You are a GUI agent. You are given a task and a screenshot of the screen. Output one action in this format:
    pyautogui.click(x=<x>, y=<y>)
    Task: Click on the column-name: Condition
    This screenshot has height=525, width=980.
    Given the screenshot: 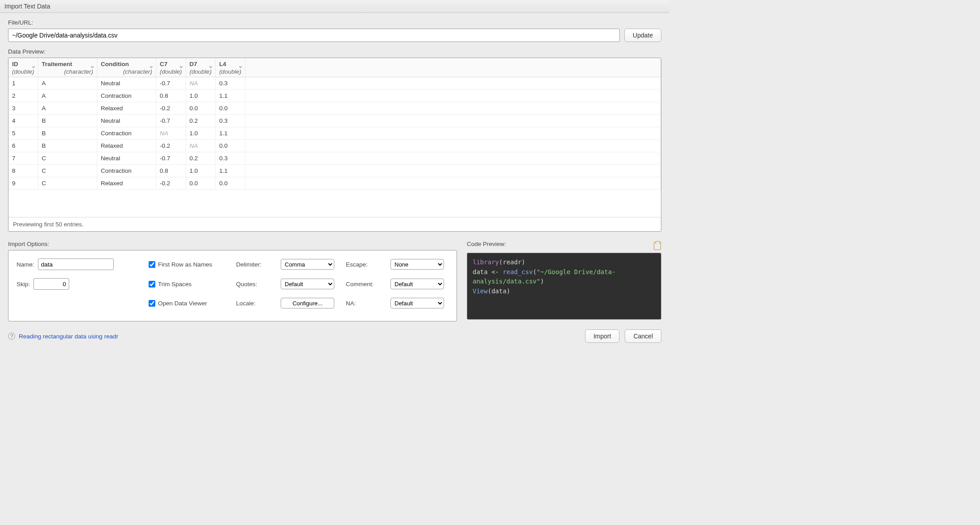 What is the action you would take?
    pyautogui.click(x=115, y=64)
    